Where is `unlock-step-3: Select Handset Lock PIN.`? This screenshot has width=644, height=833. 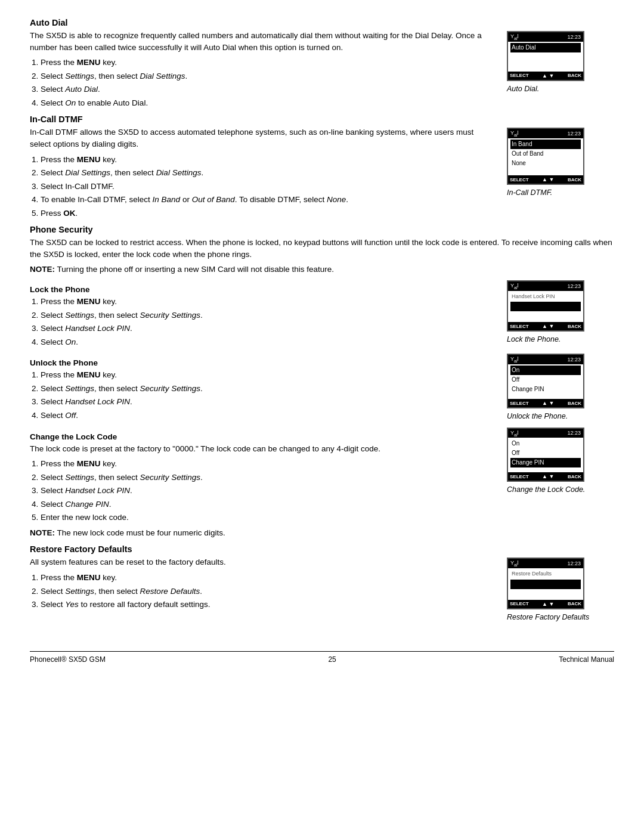
unlock-step-3: Select Handset Lock PIN. is located at coordinates (268, 402).